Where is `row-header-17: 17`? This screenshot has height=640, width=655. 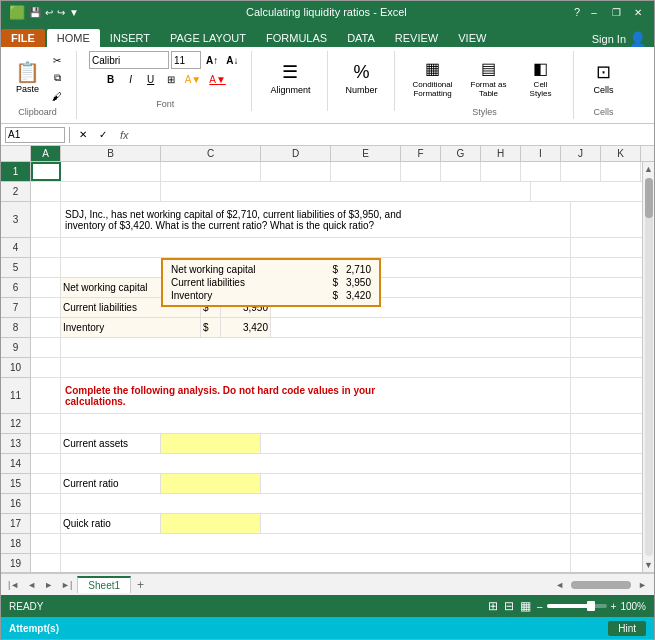
row-header-17: 17 is located at coordinates (16, 524).